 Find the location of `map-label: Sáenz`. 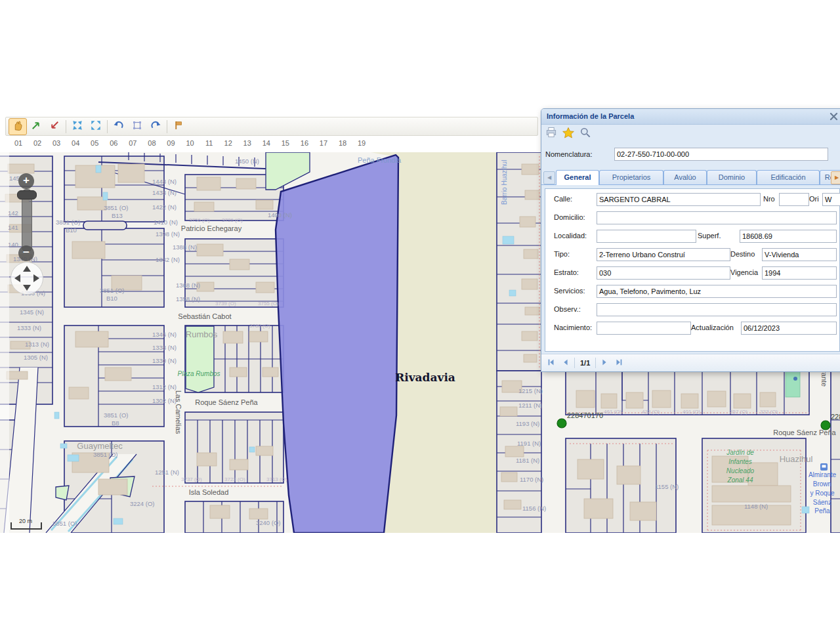

map-label: Sáenz is located at coordinates (822, 503).